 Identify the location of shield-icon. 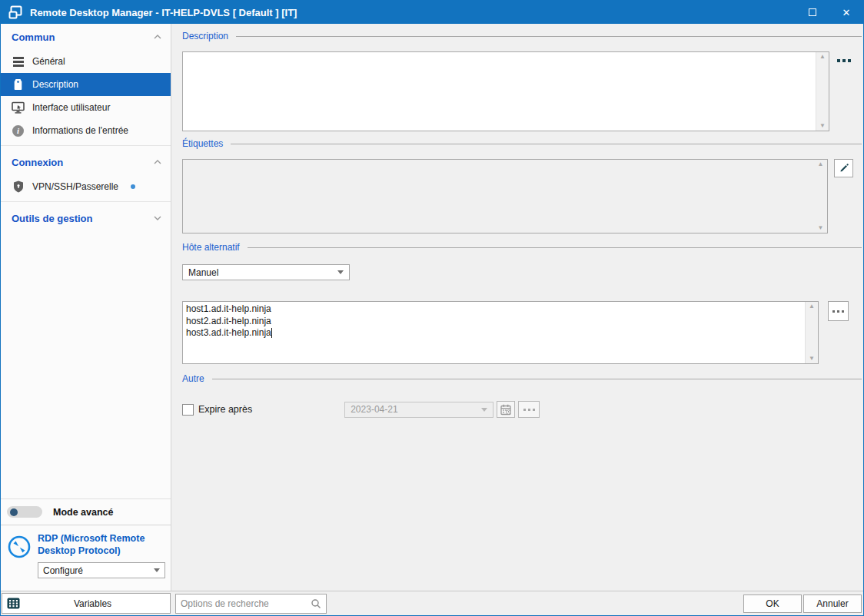
(18, 187).